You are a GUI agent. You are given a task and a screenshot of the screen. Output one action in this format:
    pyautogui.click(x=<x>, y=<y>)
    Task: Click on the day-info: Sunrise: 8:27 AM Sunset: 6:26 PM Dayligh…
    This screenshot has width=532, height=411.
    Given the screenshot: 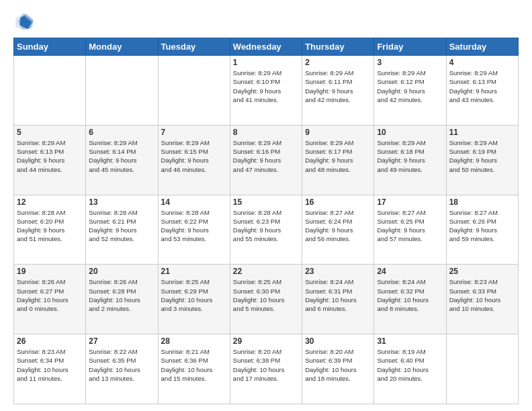 What is the action you would take?
    pyautogui.click(x=482, y=226)
    